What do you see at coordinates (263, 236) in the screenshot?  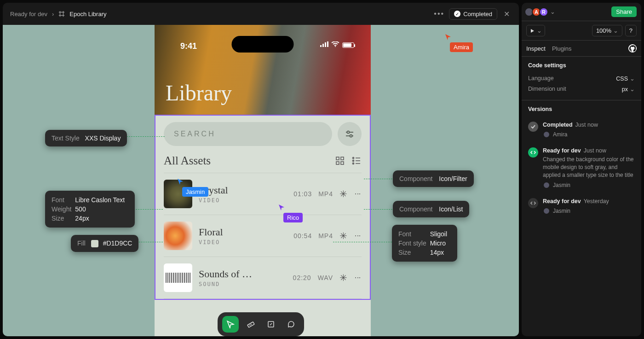 I see `asset-item: Floral VIDEO 00:54 MP4 ✳ ⋮` at bounding box center [263, 236].